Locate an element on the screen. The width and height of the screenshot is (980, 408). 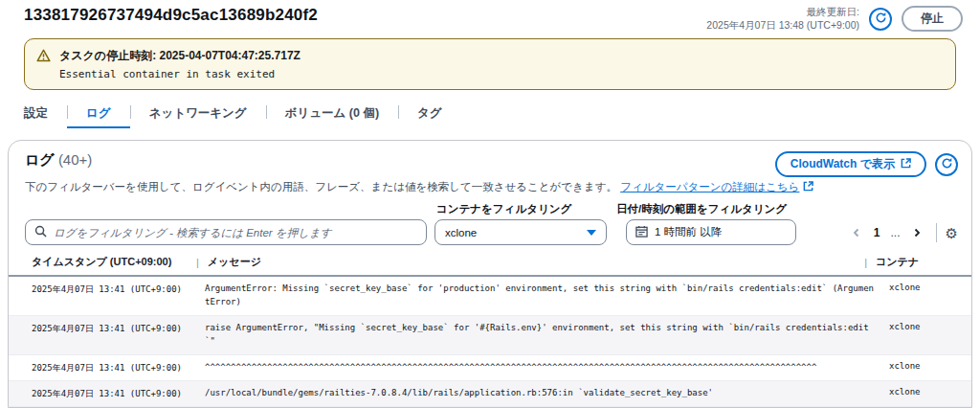
pagination: 1 ... ⚙ is located at coordinates (902, 234).